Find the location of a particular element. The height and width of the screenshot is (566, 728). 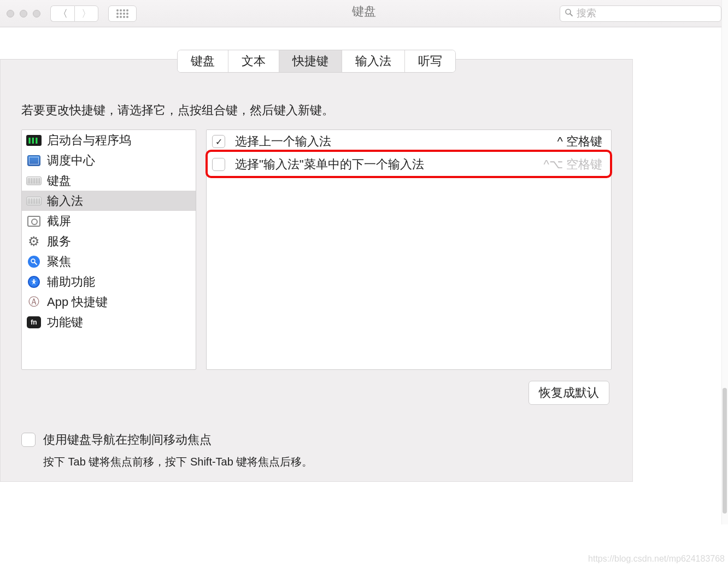

category-label: 辅助功能 is located at coordinates (71, 282).